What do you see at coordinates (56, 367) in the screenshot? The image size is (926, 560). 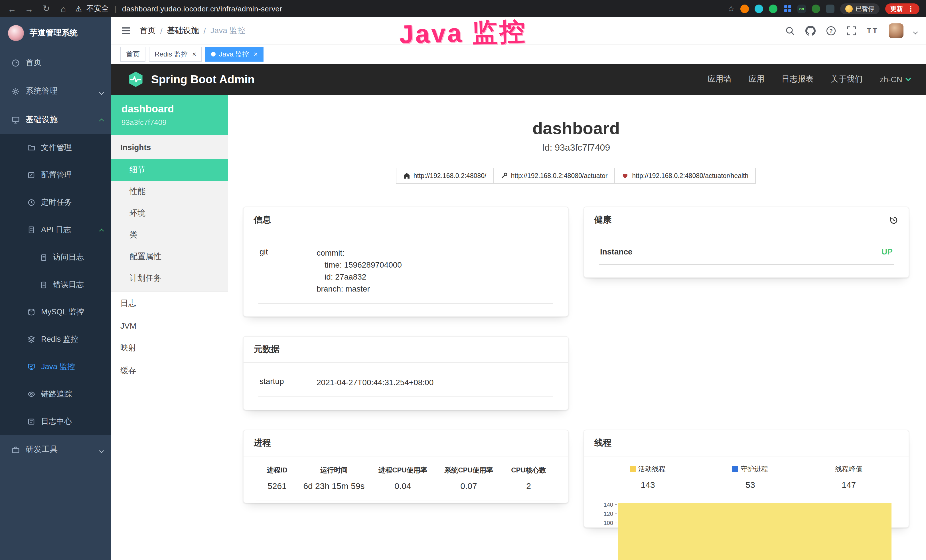 I see `sidebar-item-java-monitor: Java 监控` at bounding box center [56, 367].